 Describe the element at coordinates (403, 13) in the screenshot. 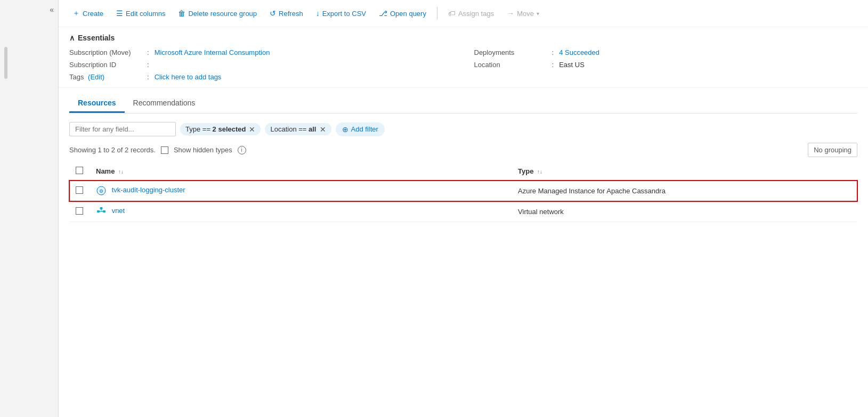

I see `open-query-button: ⎇ Open query` at that location.